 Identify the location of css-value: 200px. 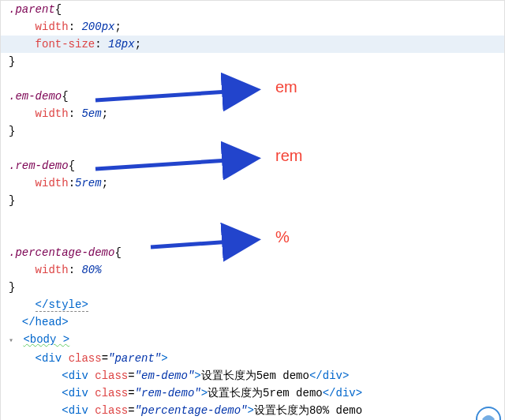
(98, 27).